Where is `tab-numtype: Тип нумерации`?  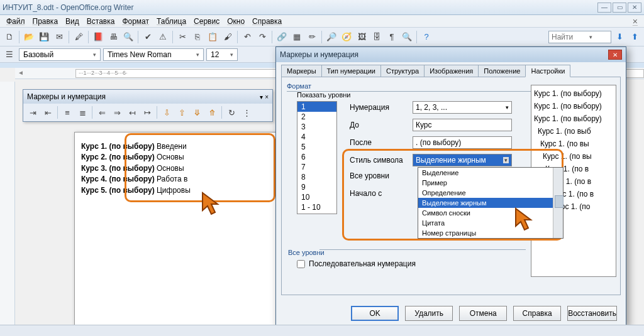 tab-numtype: Тип нумерации is located at coordinates (351, 70).